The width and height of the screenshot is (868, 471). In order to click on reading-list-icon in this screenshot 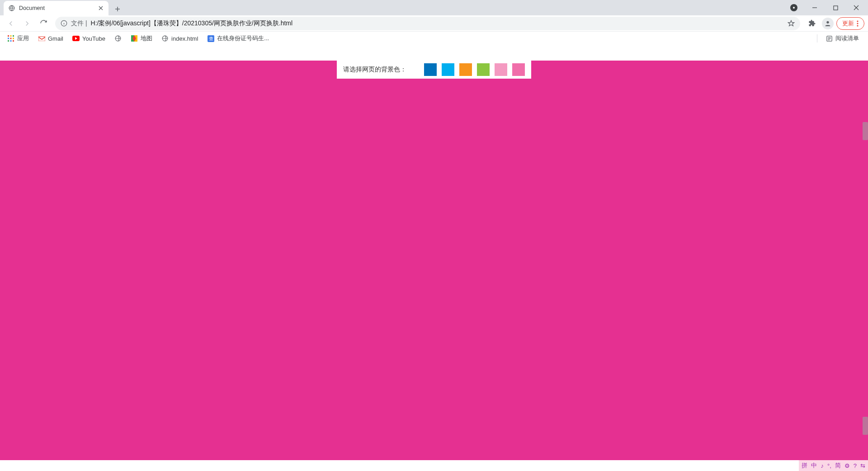, I will do `click(829, 38)`.